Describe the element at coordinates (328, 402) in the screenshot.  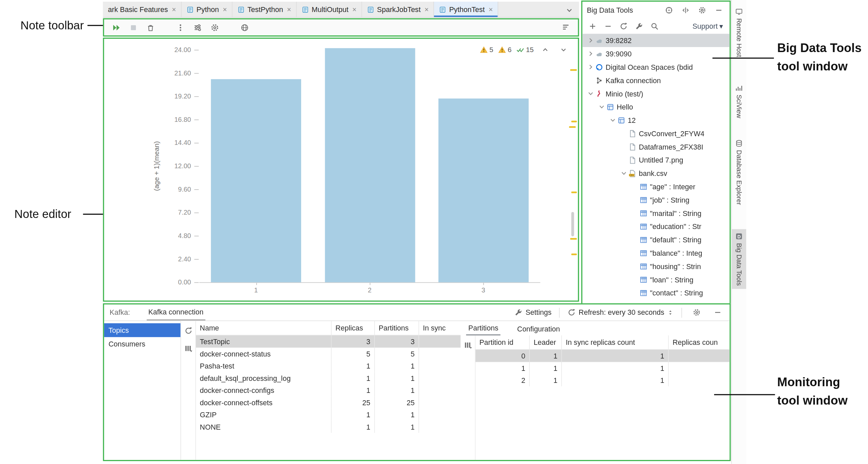
I see `table-row: docker-connect-offsets2525` at that location.